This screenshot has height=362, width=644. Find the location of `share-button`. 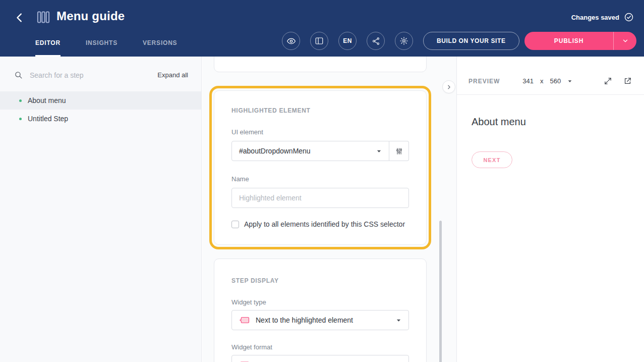

share-button is located at coordinates (376, 41).